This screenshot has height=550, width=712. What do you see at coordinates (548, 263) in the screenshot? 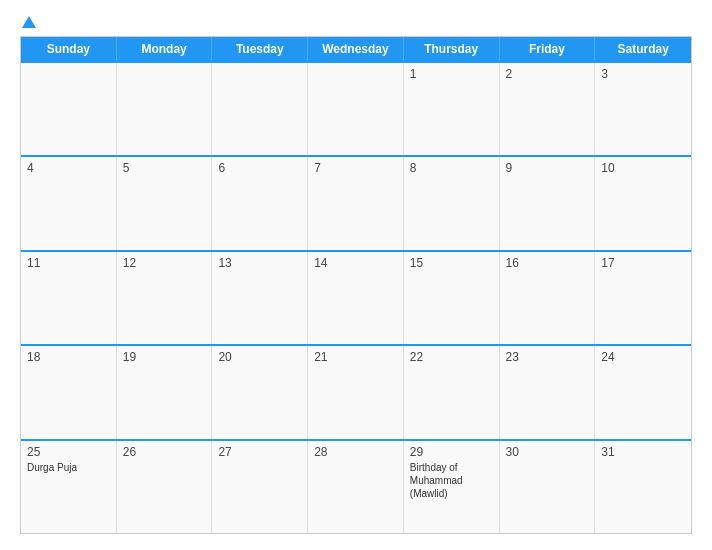
I see `day-number: 16` at bounding box center [548, 263].